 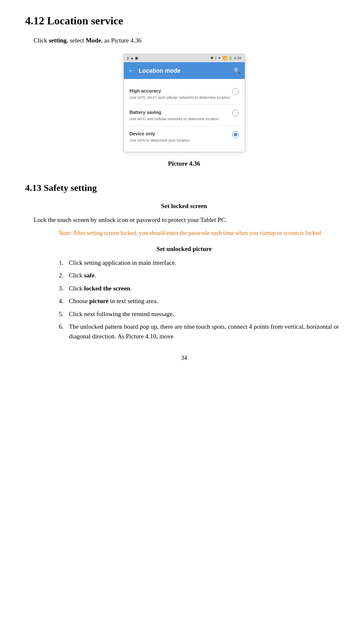 I want to click on list-num-6: 6., so click(x=64, y=327).